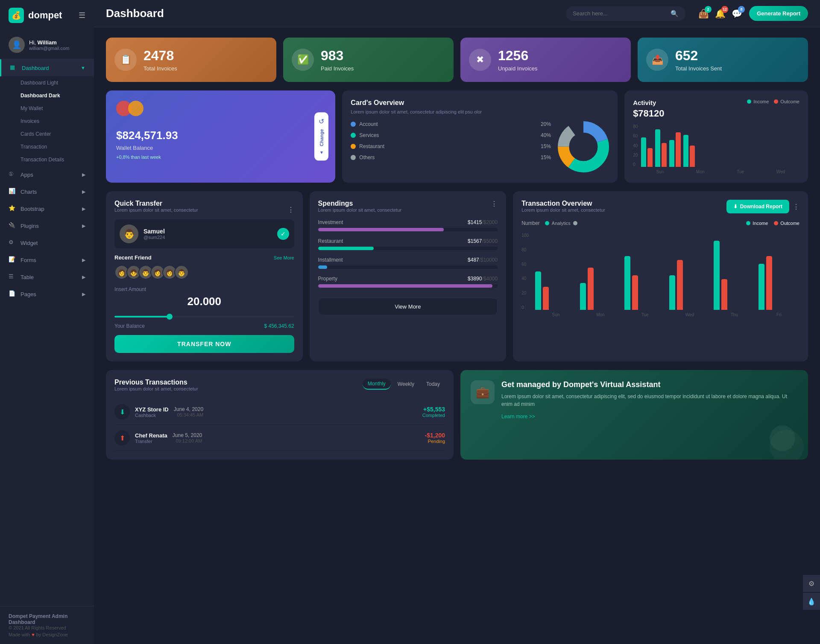  Describe the element at coordinates (133, 258) in the screenshot. I see `recent-label: Recent Friend` at that location.